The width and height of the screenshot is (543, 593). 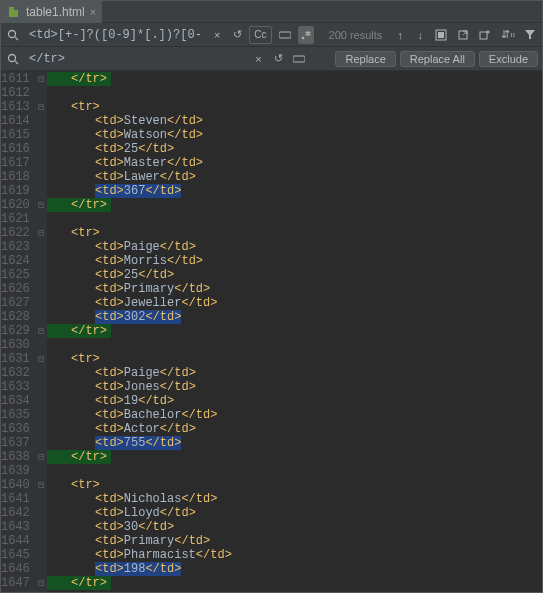 I want to click on match-case-button: Cc, so click(x=260, y=35).